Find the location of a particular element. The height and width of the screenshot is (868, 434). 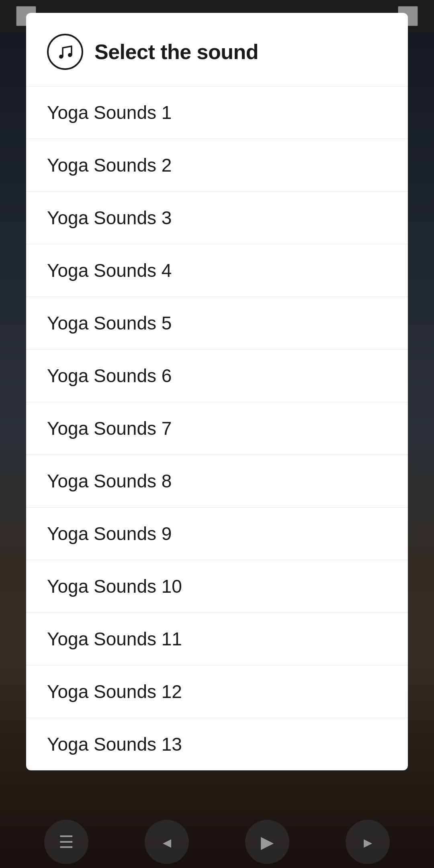

sound-list-item: Yoga Sounds 1 is located at coordinates (217, 113).